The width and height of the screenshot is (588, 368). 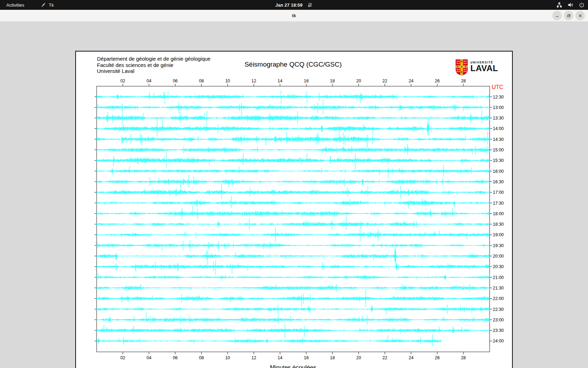 What do you see at coordinates (498, 182) in the screenshot?
I see `svg-text: 16:30` at bounding box center [498, 182].